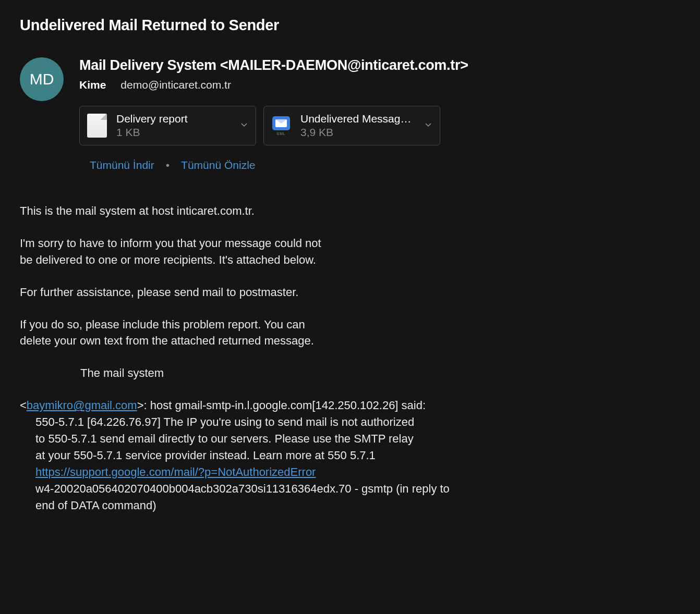  What do you see at coordinates (380, 126) in the screenshot?
I see `attachments-row: Delivery report 1 KB EML Undelivered Mes…` at bounding box center [380, 126].